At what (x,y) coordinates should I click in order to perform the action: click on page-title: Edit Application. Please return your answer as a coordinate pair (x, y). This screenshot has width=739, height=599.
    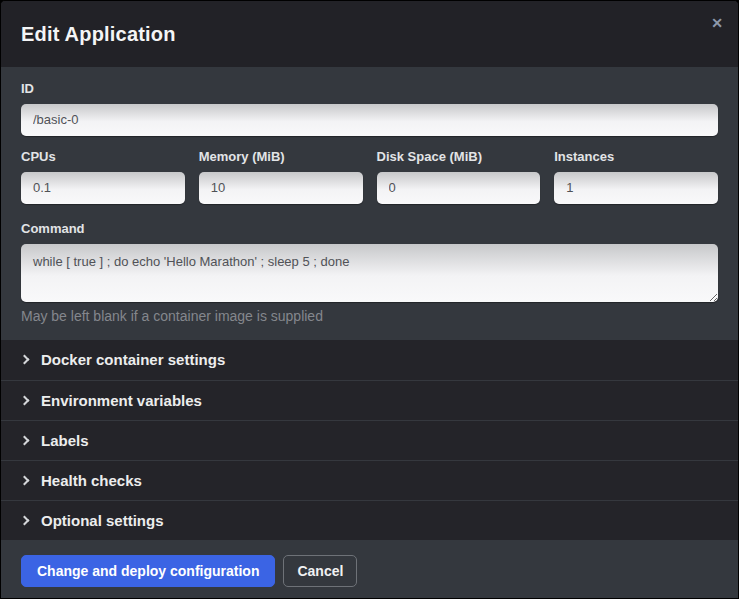
    Looking at the image, I should click on (98, 34).